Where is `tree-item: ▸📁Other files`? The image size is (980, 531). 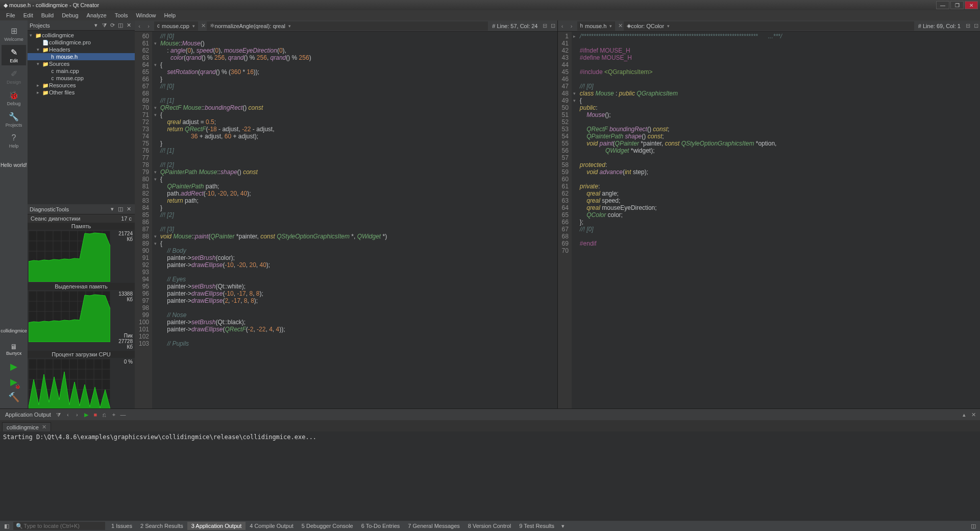 tree-item: ▸📁Other files is located at coordinates (81, 92).